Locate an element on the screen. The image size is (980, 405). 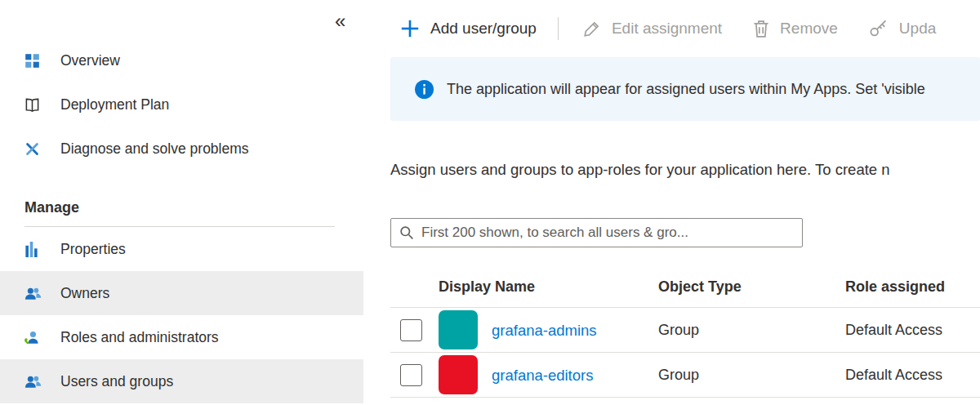
table-header-row: Display Name Object Type Role assigned is located at coordinates (685, 287).